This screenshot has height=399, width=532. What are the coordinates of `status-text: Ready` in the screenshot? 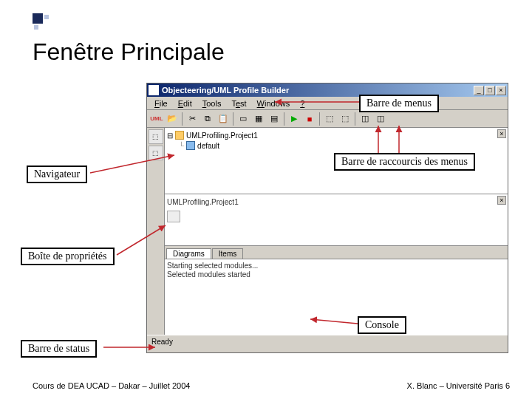 It's located at (163, 341).